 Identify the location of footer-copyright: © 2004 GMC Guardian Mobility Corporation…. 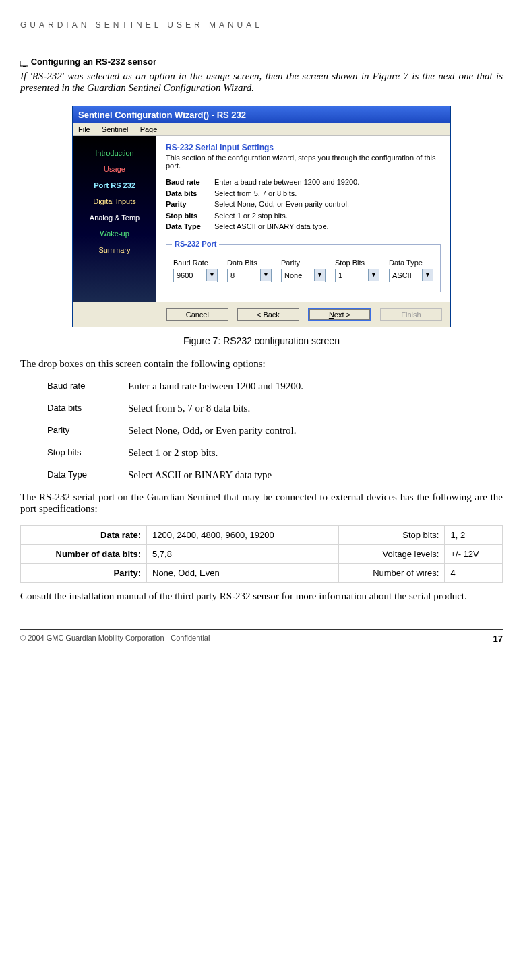
(115, 639).